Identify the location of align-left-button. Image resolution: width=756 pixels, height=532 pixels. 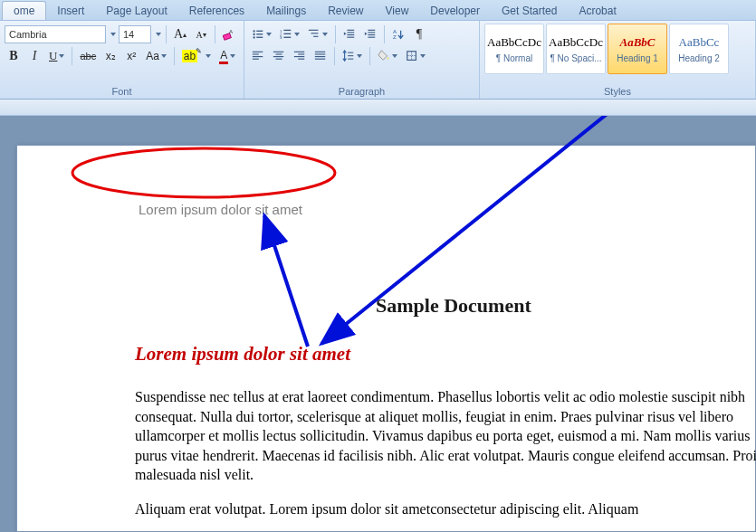
(258, 56).